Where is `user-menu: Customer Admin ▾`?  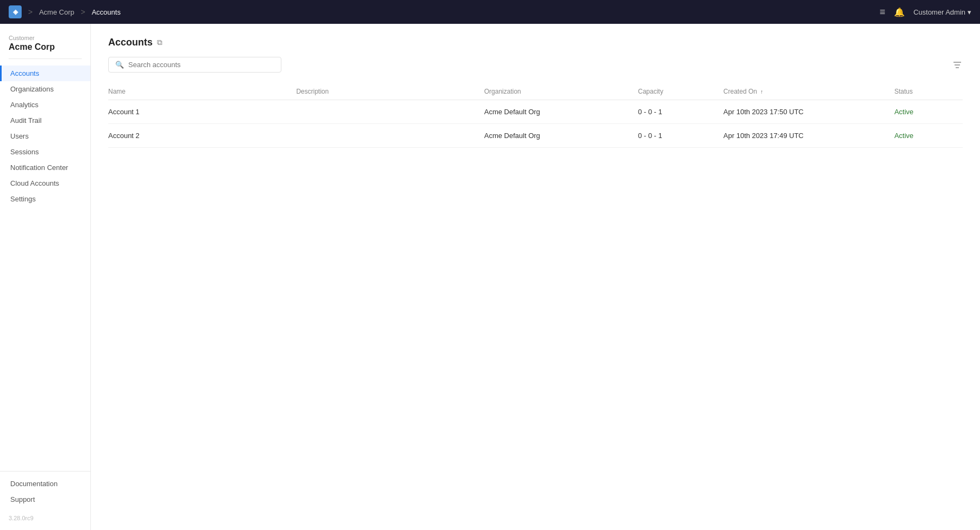
user-menu: Customer Admin ▾ is located at coordinates (943, 12).